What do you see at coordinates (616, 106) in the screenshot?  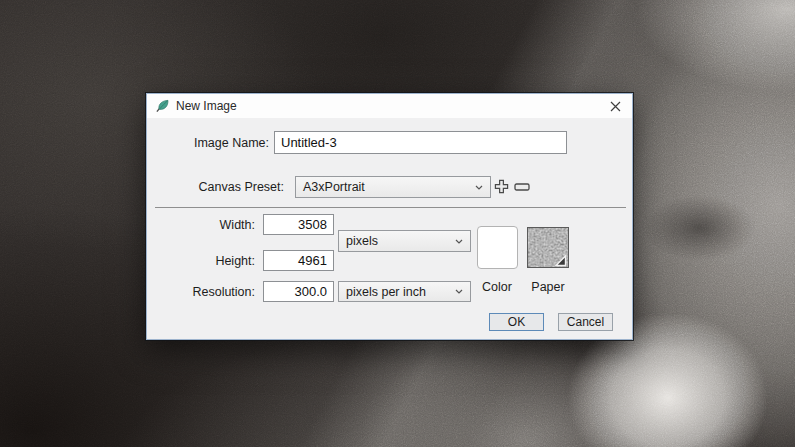 I see `close-icon` at bounding box center [616, 106].